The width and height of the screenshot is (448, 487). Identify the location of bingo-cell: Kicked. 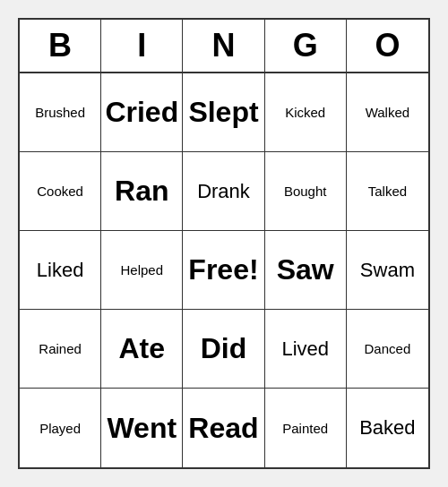
(306, 113).